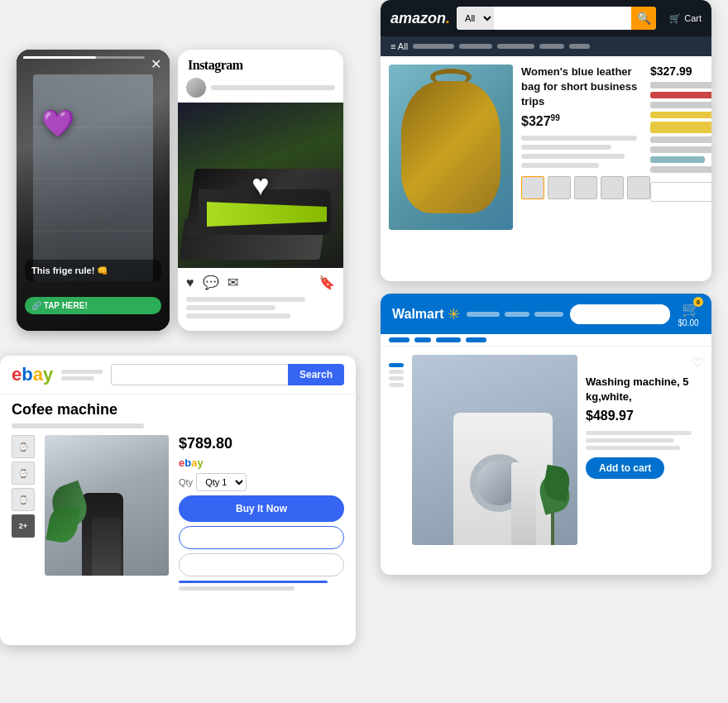 The width and height of the screenshot is (728, 703). Describe the element at coordinates (420, 18) in the screenshot. I see `amazon-logo: amazon.` at that location.